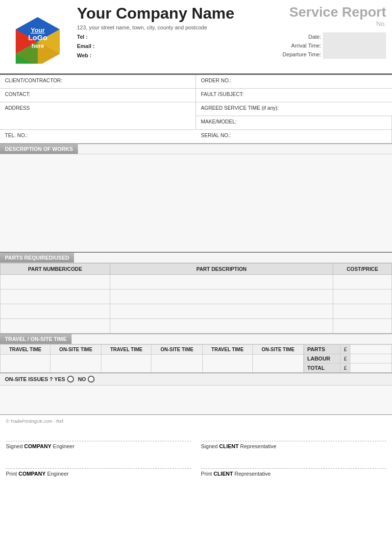  What do you see at coordinates (294, 137) in the screenshot?
I see `serial-cell: SERIAL NO.:` at bounding box center [294, 137].